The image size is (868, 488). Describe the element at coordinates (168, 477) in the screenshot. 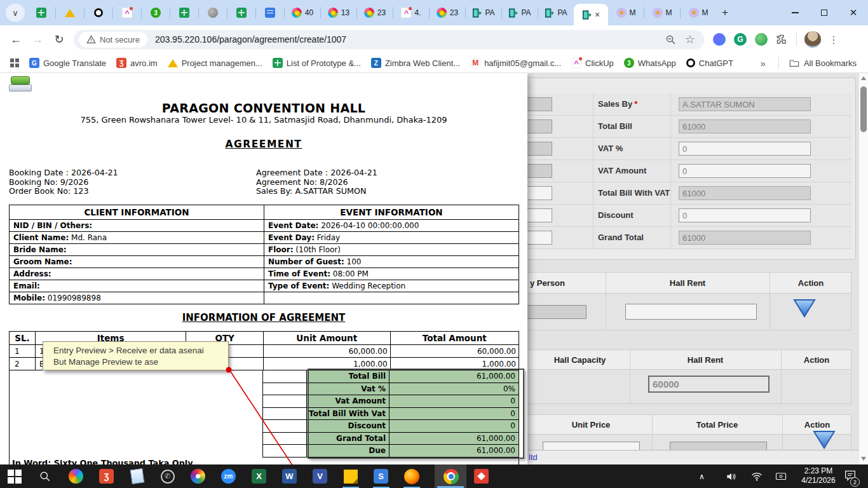

I see `taskbar-whatsapp: ✆` at that location.